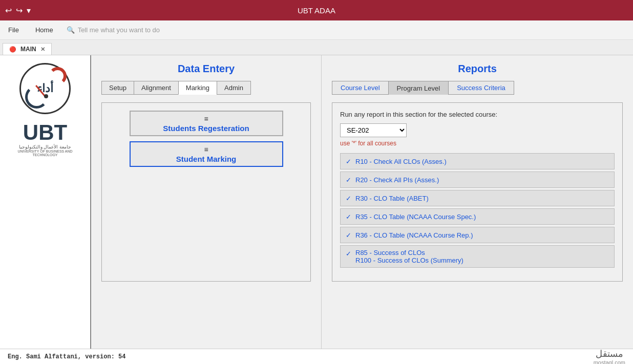 This screenshot has width=633, height=364. Describe the element at coordinates (316, 48) in the screenshot. I see `tab-bar: 🔴 MAIN ✕` at that location.